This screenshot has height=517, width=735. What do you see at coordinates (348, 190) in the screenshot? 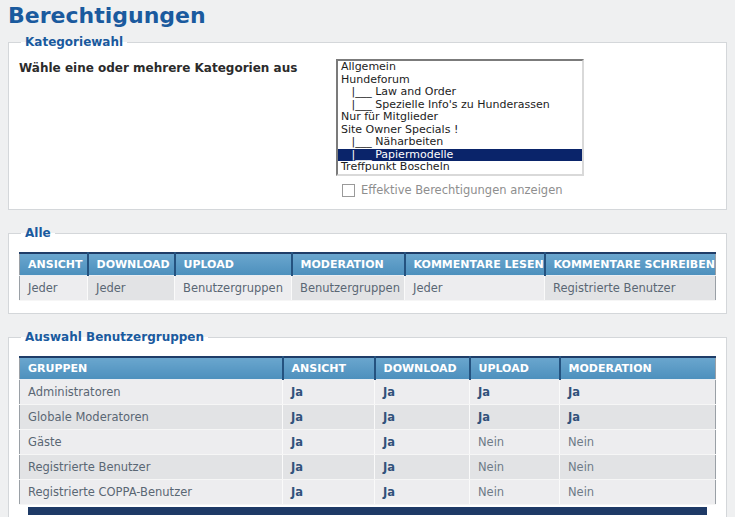
I see `effective-permissions-checkbox` at bounding box center [348, 190].